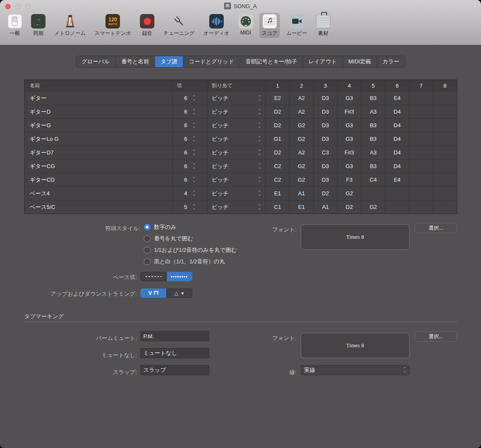 The width and height of the screenshot is (481, 448). I want to click on table-row: ギターCG 6⌃⌄ ピッチ⌃⌄ C2 G2 D3 G3 B3 D4, so click(241, 166).